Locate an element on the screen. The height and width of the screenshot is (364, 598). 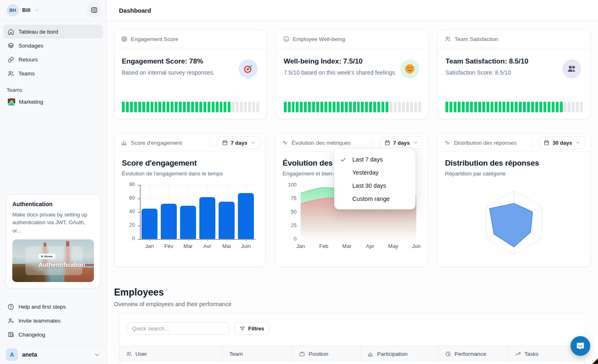
promo-image: News Authentification is located at coordinates (53, 261).